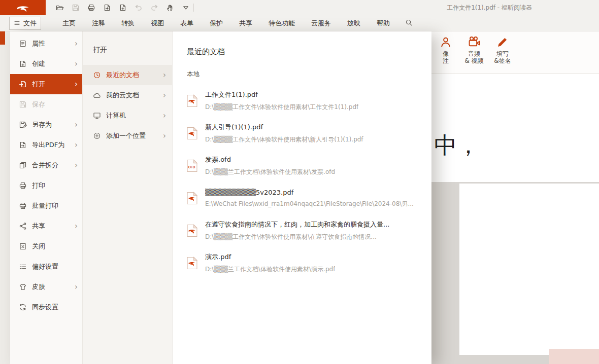  What do you see at coordinates (127, 95) in the screenshot?
I see `open-my-cloud-documents: 我的云文档` at bounding box center [127, 95].